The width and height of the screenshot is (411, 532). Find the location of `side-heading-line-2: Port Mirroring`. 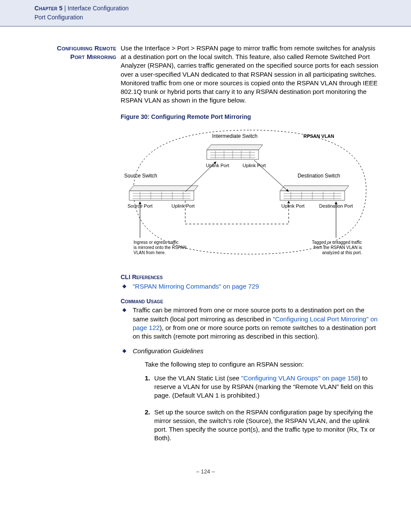

side-heading-line-2: Port Mirroring is located at coordinates (75, 57).